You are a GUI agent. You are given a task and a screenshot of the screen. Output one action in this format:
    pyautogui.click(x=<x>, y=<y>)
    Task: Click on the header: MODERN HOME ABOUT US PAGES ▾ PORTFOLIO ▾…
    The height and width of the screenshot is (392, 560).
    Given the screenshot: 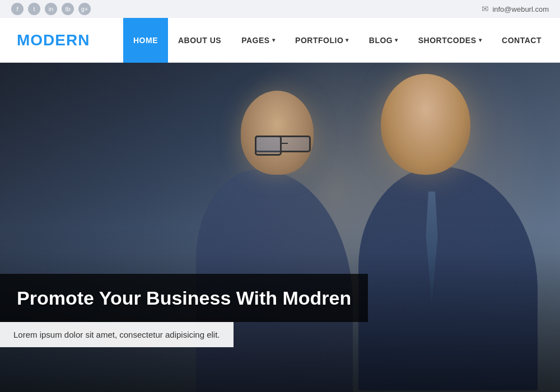 What is the action you would take?
    pyautogui.click(x=280, y=40)
    